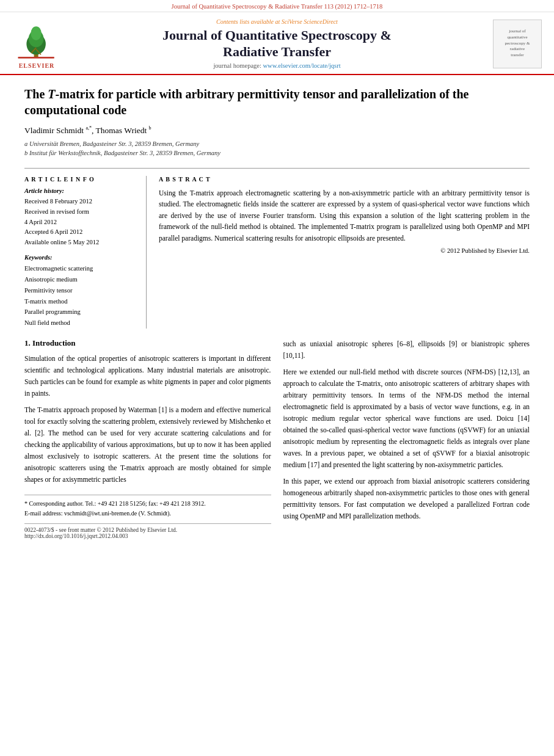  What do you see at coordinates (148, 531) in the screenshot?
I see `footer: 0022-4073/$ - see front matter © 2012 Pu…` at bounding box center [148, 531].